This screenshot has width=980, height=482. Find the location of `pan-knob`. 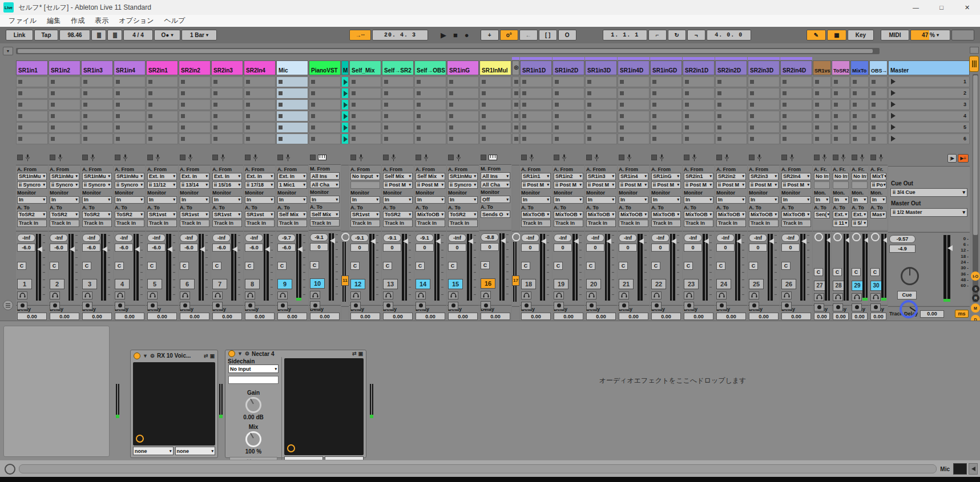

pan-knob is located at coordinates (818, 237).